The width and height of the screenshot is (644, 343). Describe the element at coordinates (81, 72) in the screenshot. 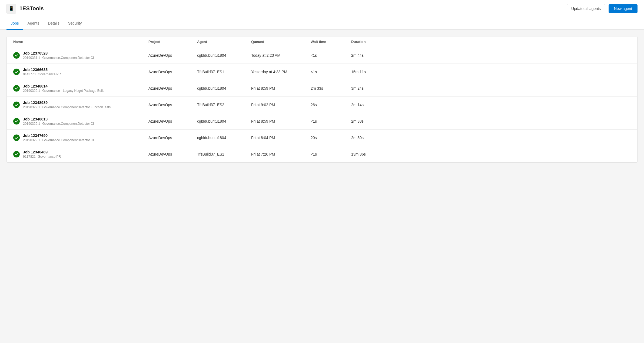

I see `job-cell: Job 12366635 9143773 Governance.PR` at that location.